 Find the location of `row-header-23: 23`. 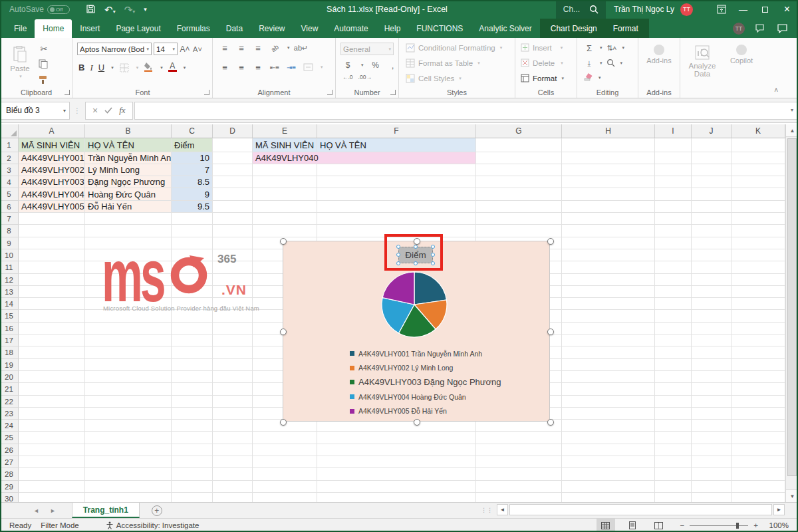

row-header-23: 23 is located at coordinates (9, 414).